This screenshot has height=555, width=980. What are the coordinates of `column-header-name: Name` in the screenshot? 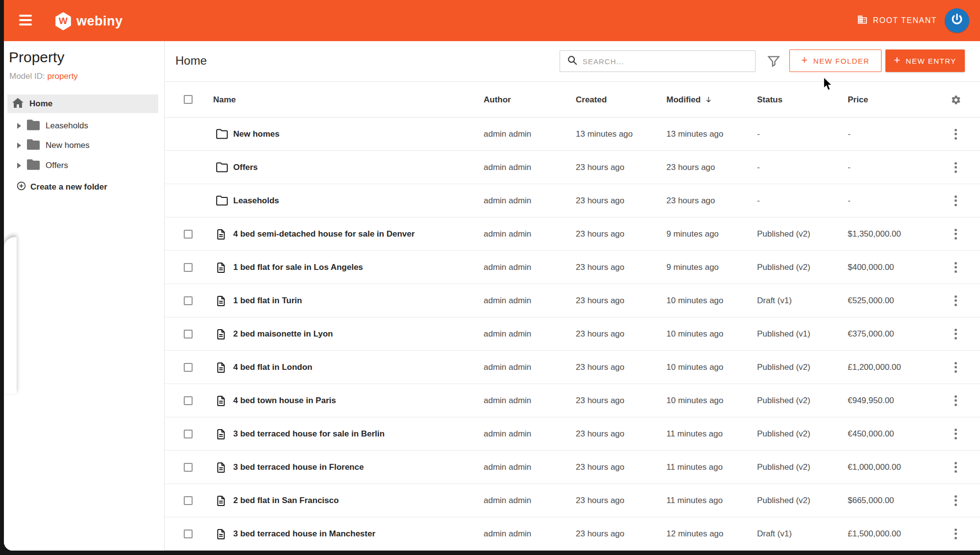 It's located at (224, 100).